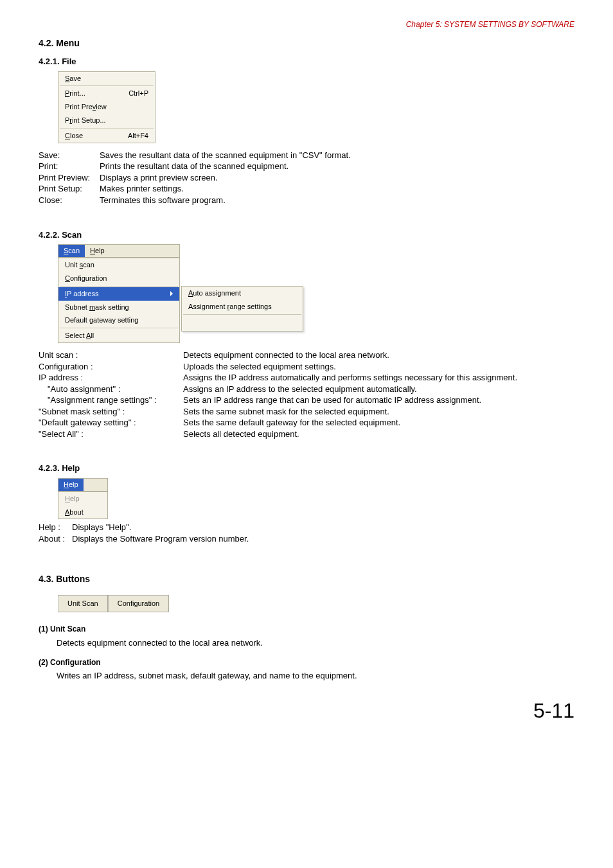  Describe the element at coordinates (306, 527) in the screenshot. I see `def-row: Help :Displays "Help".` at that location.